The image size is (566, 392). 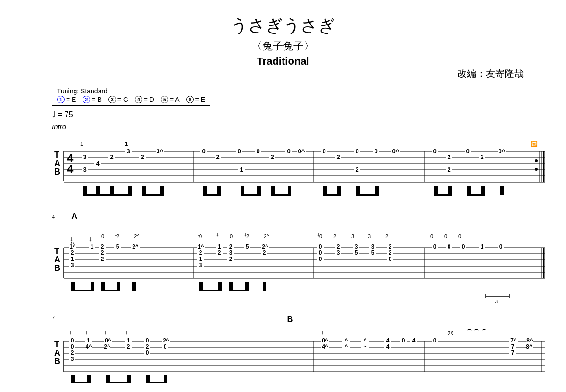 I want to click on header: うさぎうさぎ 〈兔子兔子〉 Traditional, so click(x=283, y=41).